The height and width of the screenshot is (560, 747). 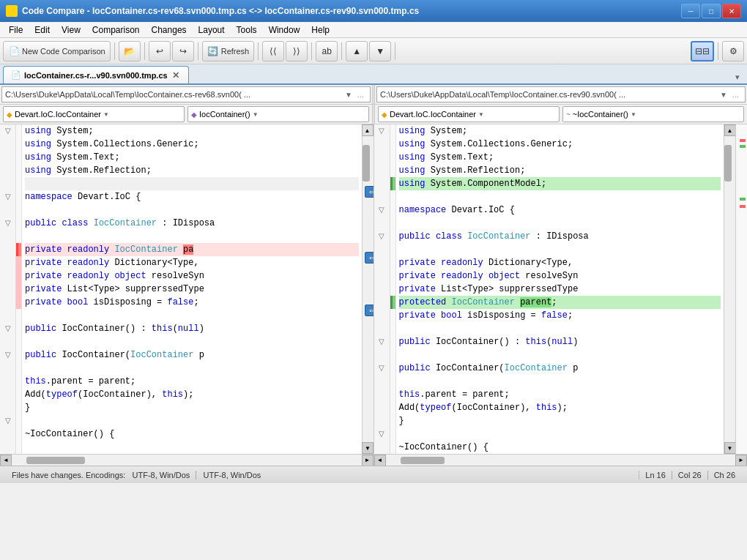 What do you see at coordinates (560, 302) in the screenshot?
I see `right-code-14-added: protected IocContainer parent;` at bounding box center [560, 302].